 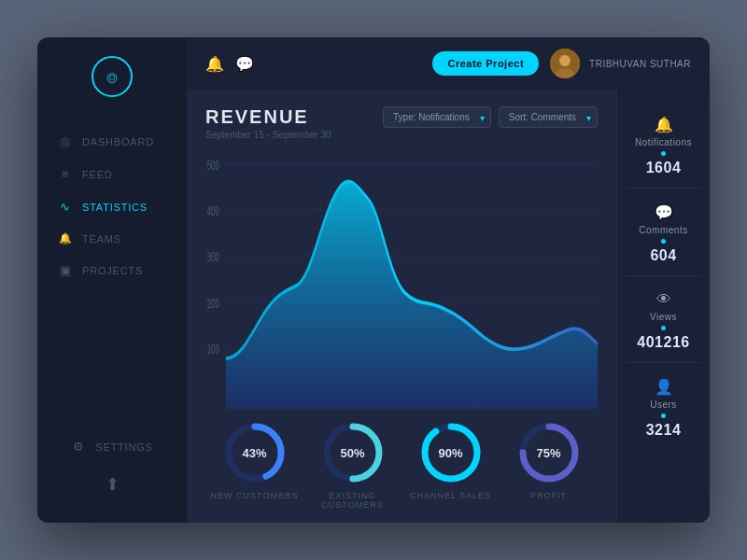 What do you see at coordinates (620, 63) in the screenshot?
I see `user-info: TRIBHUVAN SUTHAR` at bounding box center [620, 63].